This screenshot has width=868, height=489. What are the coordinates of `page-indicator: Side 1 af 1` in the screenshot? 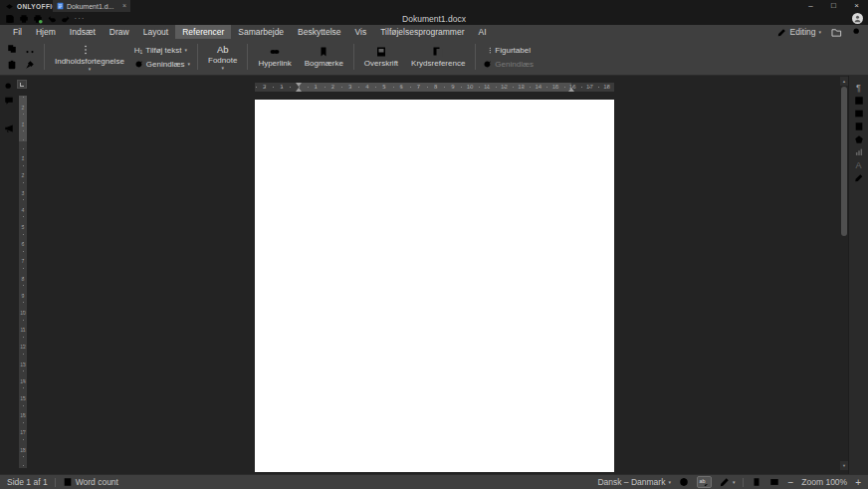 It's located at (28, 482).